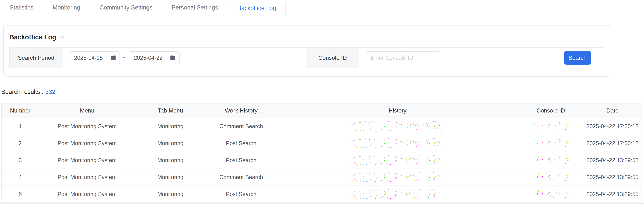 This screenshot has height=204, width=644. Describe the element at coordinates (322, 194) in the screenshot. I see `table-row: 5 Post Monitoring System Monitoring Post…` at that location.